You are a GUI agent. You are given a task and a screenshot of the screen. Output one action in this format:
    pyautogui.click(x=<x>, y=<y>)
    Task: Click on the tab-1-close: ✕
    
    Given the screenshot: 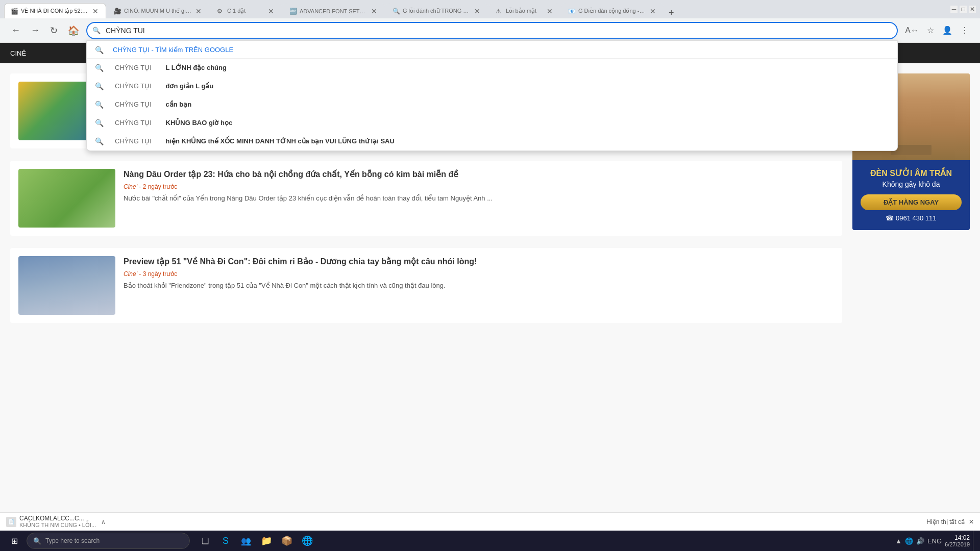 What is the action you would take?
    pyautogui.click(x=95, y=11)
    